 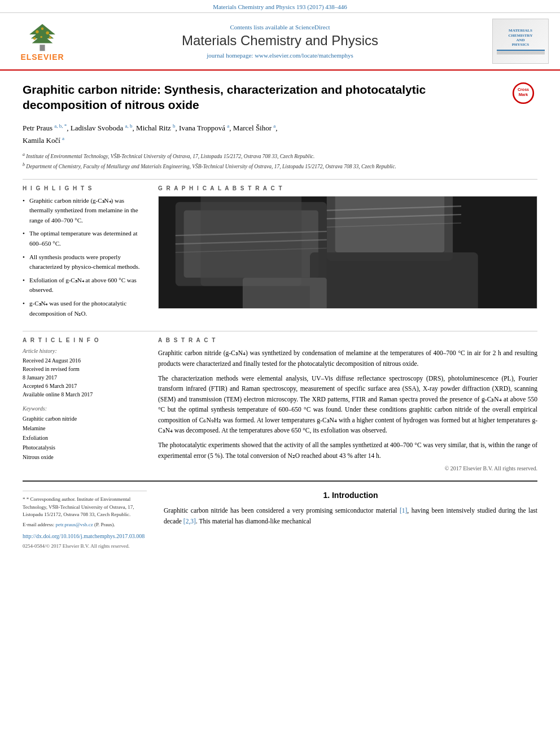 What do you see at coordinates (85, 547) in the screenshot?
I see `issn-line: 0254-0584/© 2017 Elsevier B.V. All right…` at bounding box center [85, 547].